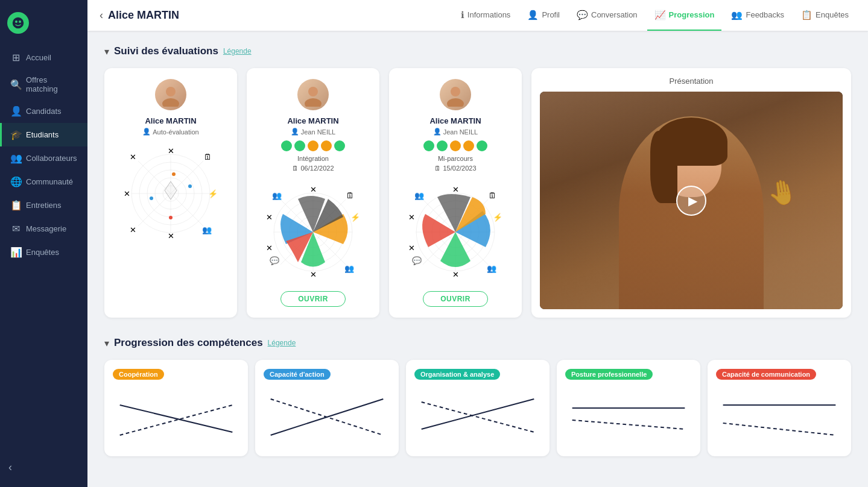 This screenshot has width=868, height=487. Describe the element at coordinates (43, 205) in the screenshot. I see `sidebar-item-entretiens: 📋 Entretiens` at that location.